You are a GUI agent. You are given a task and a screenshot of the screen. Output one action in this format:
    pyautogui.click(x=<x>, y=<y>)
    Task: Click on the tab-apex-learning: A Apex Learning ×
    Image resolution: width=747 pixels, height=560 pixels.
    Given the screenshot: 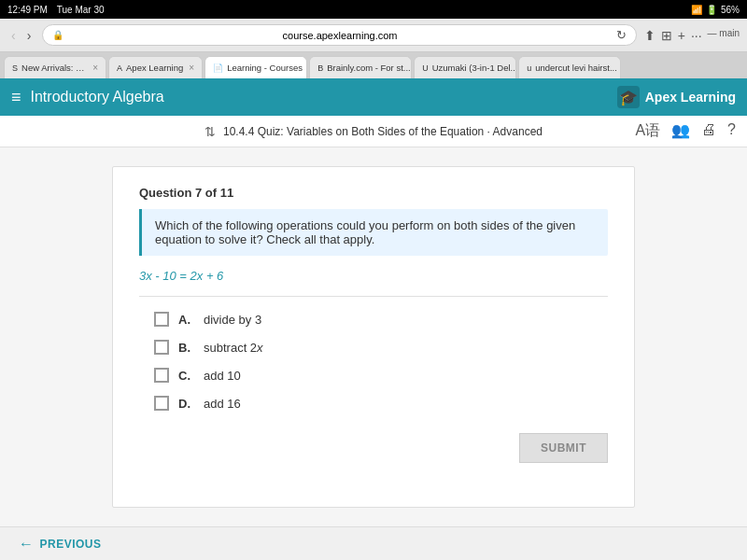 What is the action you would take?
    pyautogui.click(x=155, y=67)
    